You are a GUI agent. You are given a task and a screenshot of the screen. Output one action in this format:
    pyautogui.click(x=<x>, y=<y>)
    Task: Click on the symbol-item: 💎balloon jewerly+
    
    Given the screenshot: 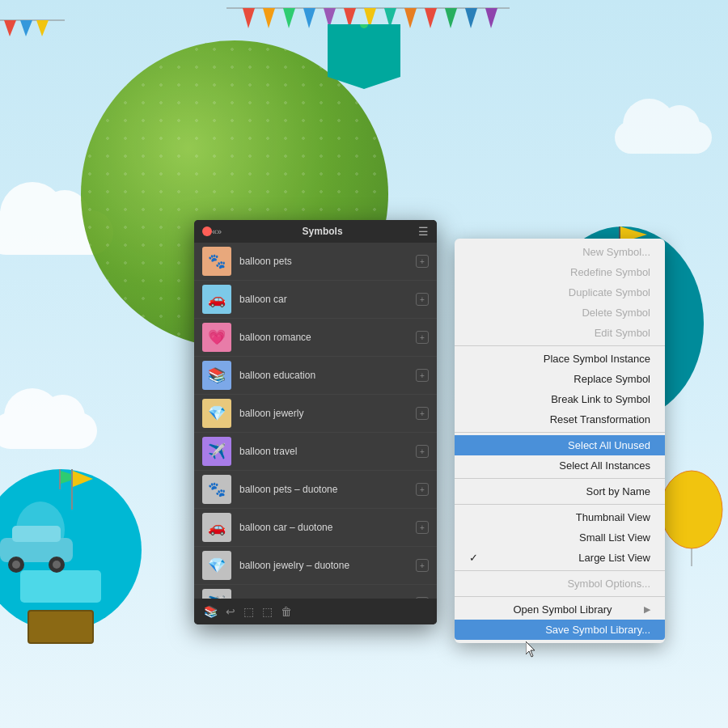 What is the action you would take?
    pyautogui.click(x=315, y=414)
    